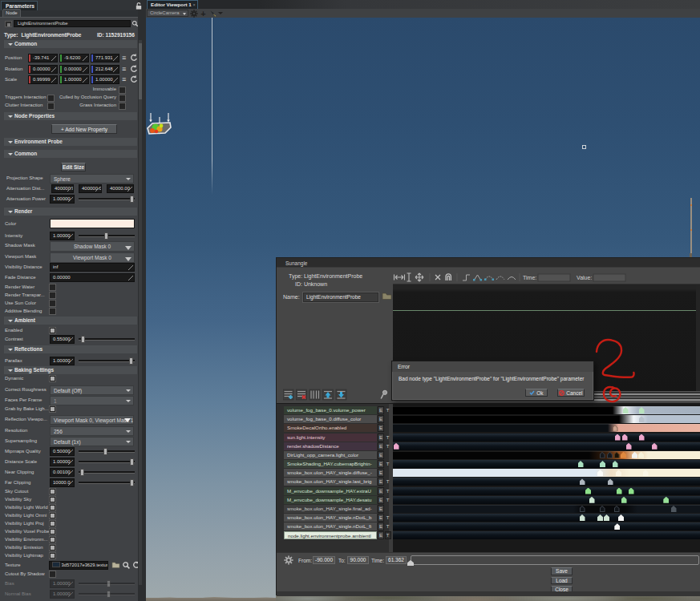  I want to click on svg-text:Time:: Time, so click(529, 277).